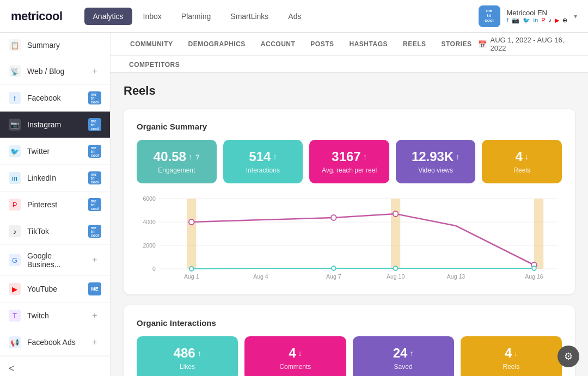 This screenshot has height=376, width=588. I want to click on competitors-tab: COMPETITORS, so click(155, 65).